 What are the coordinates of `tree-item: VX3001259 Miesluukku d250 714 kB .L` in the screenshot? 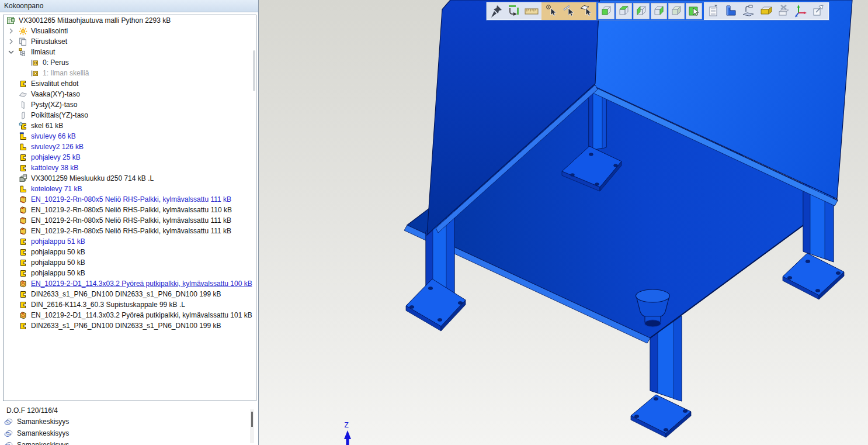 It's located at (130, 178).